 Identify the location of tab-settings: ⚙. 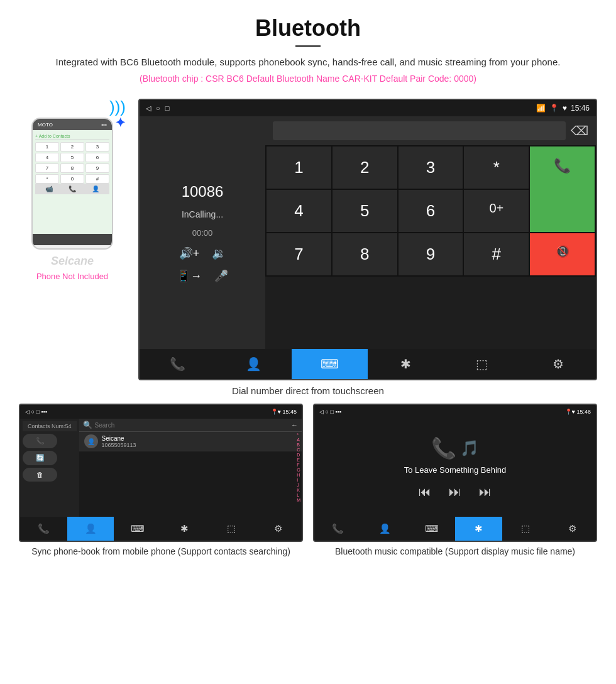
(558, 364).